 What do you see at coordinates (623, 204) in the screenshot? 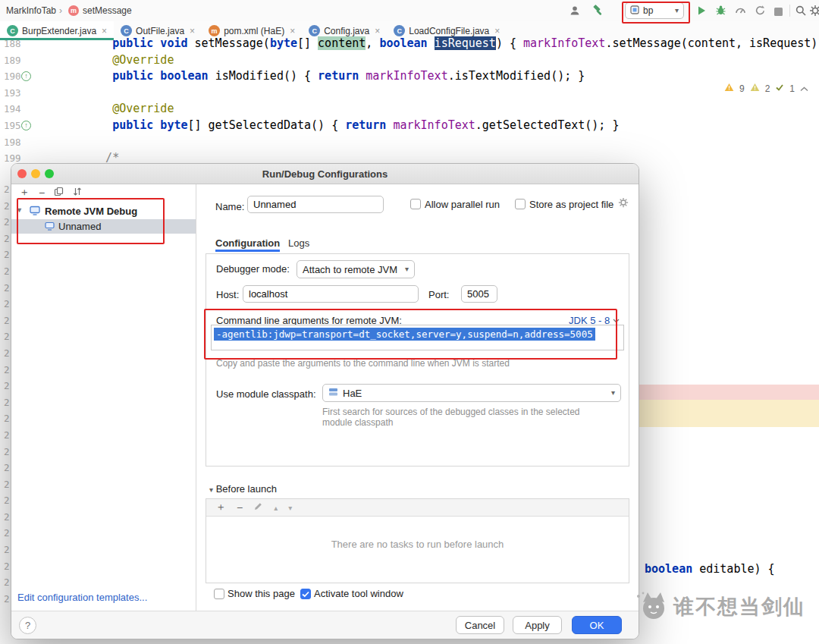
I see `store-options-gear-icon` at bounding box center [623, 204].